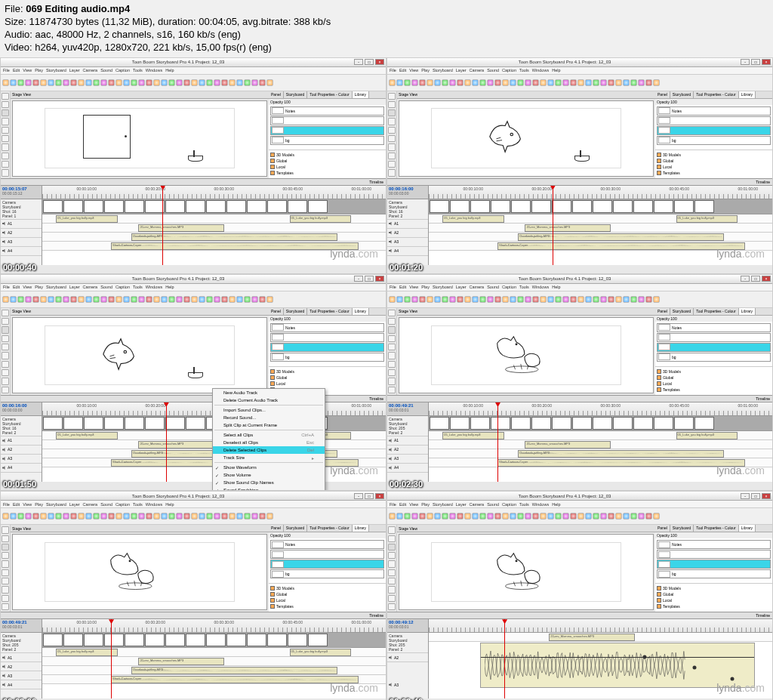  What do you see at coordinates (214, 237) in the screenshot?
I see `audio-row-a3: Doorknob-jattling-MP3` at bounding box center [214, 237].